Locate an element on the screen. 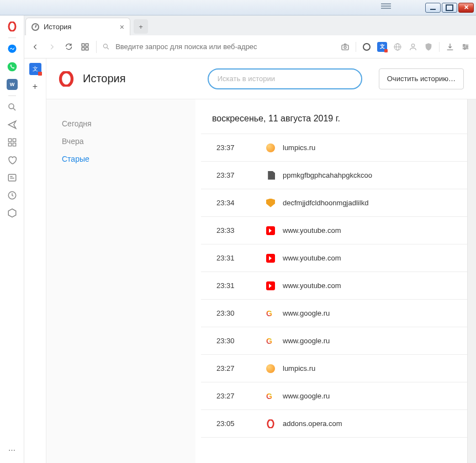 The height and width of the screenshot is (463, 476). history-search-input is located at coordinates (285, 79).